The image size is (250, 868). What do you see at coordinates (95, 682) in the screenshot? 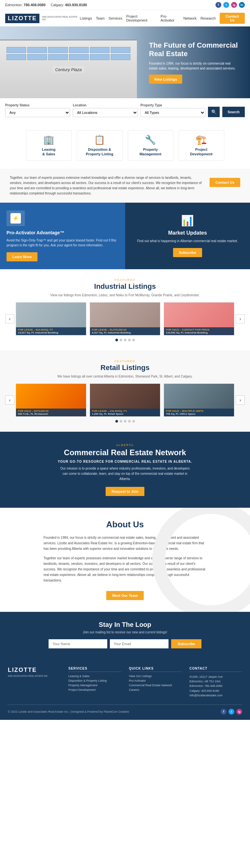
I see `footer-services: Services Leasing & Sales Disposition & P…` at bounding box center [95, 682].